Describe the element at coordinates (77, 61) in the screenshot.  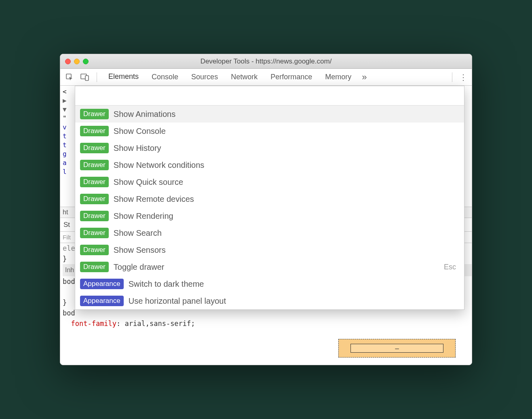
I see `minimize-window-button` at that location.